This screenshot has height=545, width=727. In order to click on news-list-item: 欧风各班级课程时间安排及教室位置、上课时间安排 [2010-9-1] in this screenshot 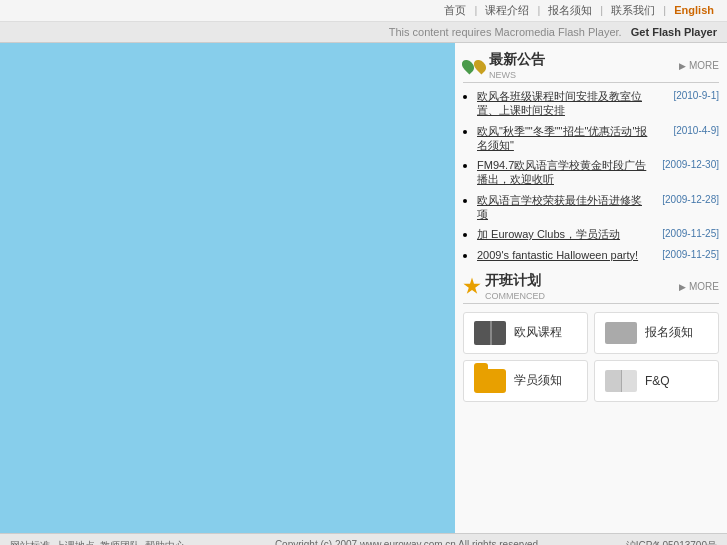, I will do `click(598, 104)`.